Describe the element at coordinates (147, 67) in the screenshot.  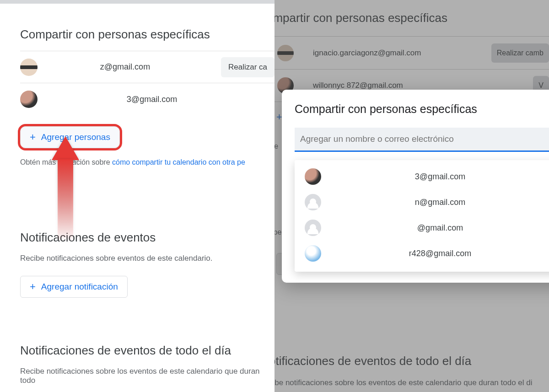
I see `person-row: z@gmail.com Realizar ca` at that location.